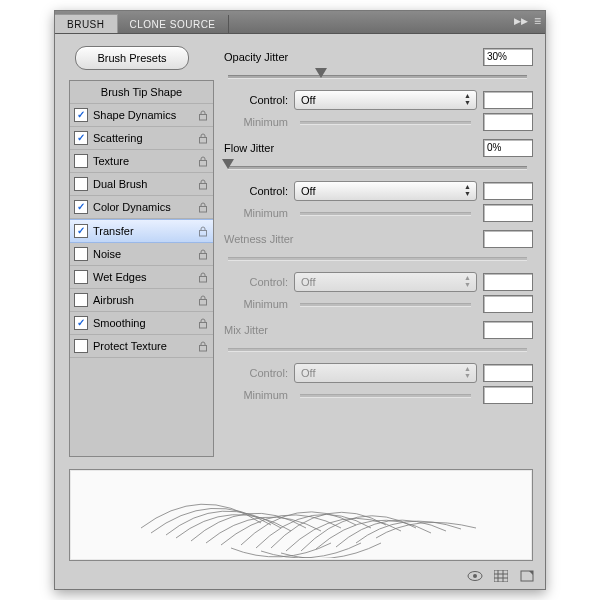 The image size is (600, 600). What do you see at coordinates (378, 304) in the screenshot?
I see `wetness-minimum-row: Minimum` at bounding box center [378, 304].